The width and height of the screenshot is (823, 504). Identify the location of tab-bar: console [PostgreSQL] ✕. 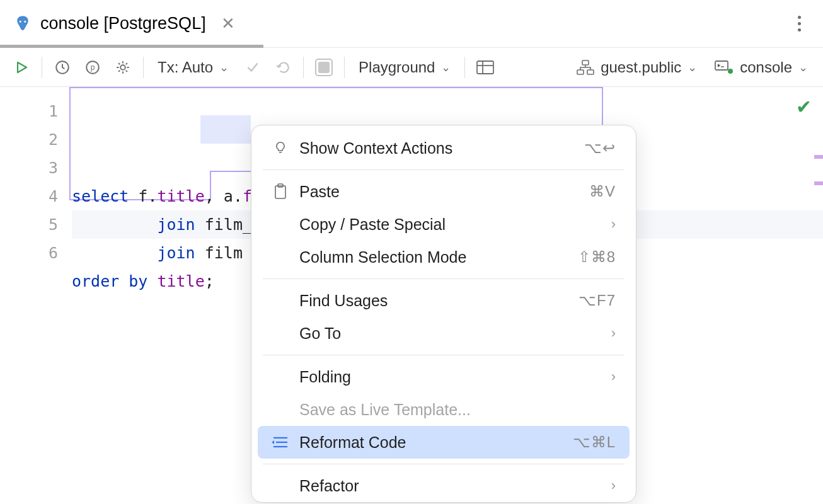
(412, 24).